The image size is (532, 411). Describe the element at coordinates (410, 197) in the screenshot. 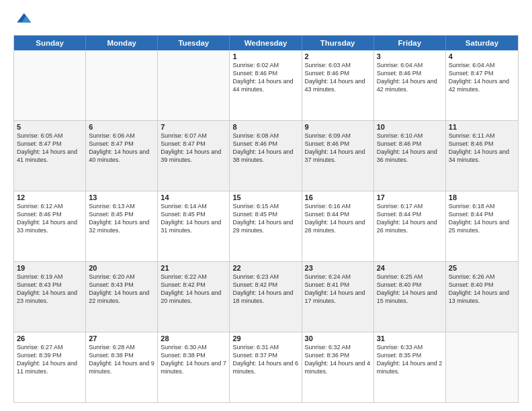

I see `day-number: 17` at that location.